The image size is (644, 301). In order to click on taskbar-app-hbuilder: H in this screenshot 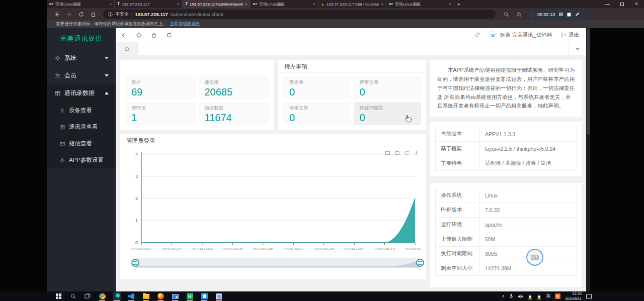, I will do `click(190, 296)`.